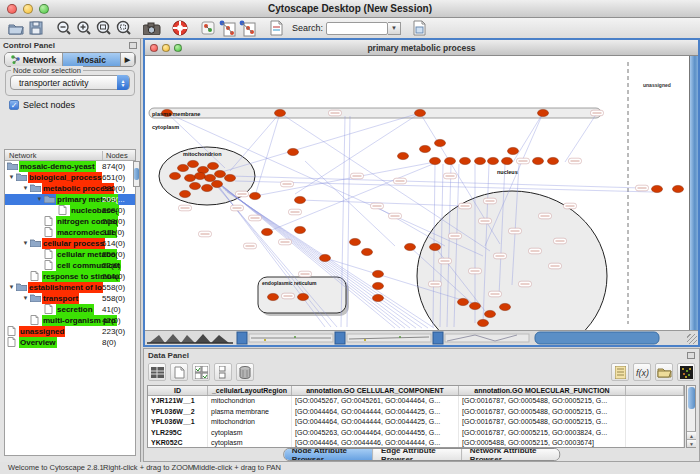 The width and height of the screenshot is (700, 474). Describe the element at coordinates (92, 60) in the screenshot. I see `tab-mosaic: Mosaic` at that location.